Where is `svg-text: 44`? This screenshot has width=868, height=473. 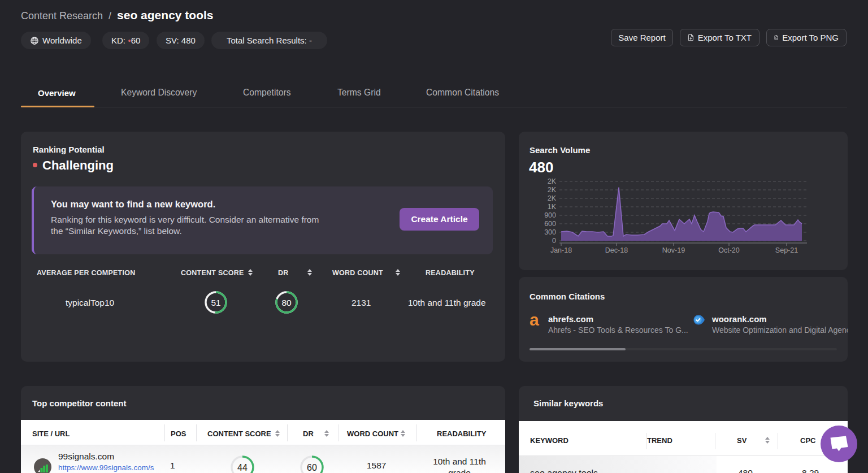
svg-text: 44 is located at coordinates (242, 468).